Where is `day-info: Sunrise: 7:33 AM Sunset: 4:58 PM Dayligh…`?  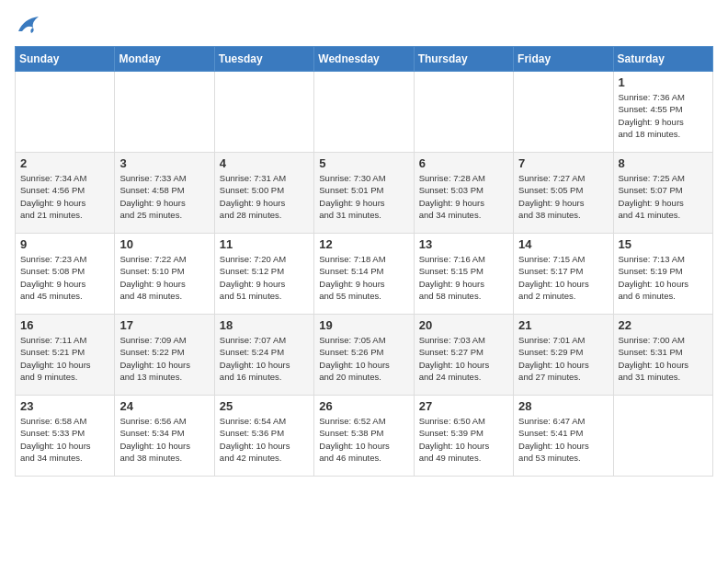 day-info: Sunrise: 7:33 AM Sunset: 4:58 PM Dayligh… is located at coordinates (164, 197).